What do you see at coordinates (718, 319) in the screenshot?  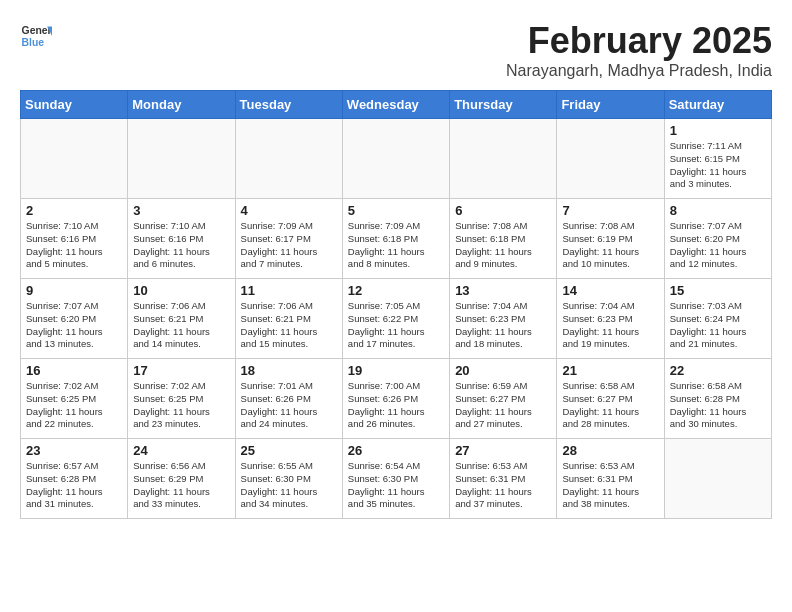 I see `calendar-cell: 15Sunrise: 7:03 AM Sunset: 6:24 PM Dayli…` at bounding box center [718, 319].